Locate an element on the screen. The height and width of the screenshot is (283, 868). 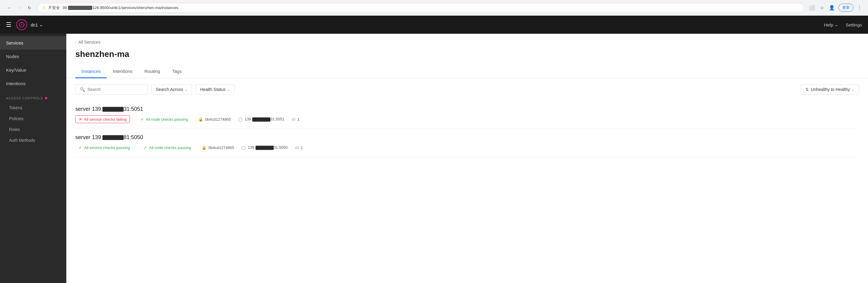
search-across-label: Search Across is located at coordinates (169, 90).